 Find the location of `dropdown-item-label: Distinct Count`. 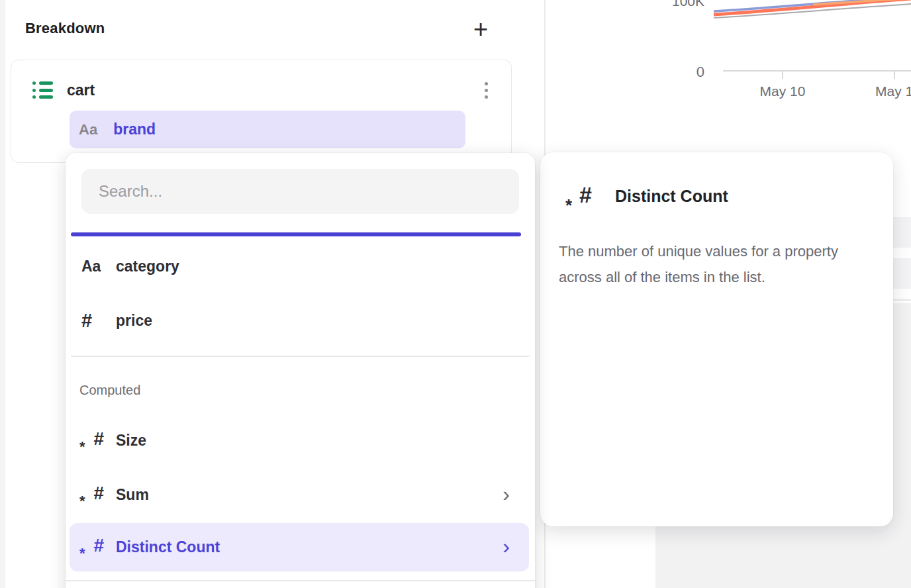

dropdown-item-label: Distinct Count is located at coordinates (168, 547).